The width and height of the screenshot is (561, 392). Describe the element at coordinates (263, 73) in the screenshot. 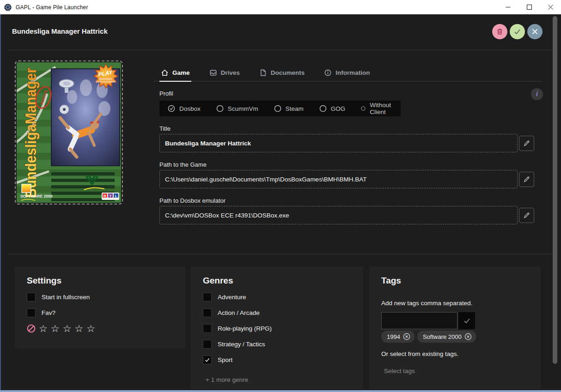

I see `document-icon` at that location.